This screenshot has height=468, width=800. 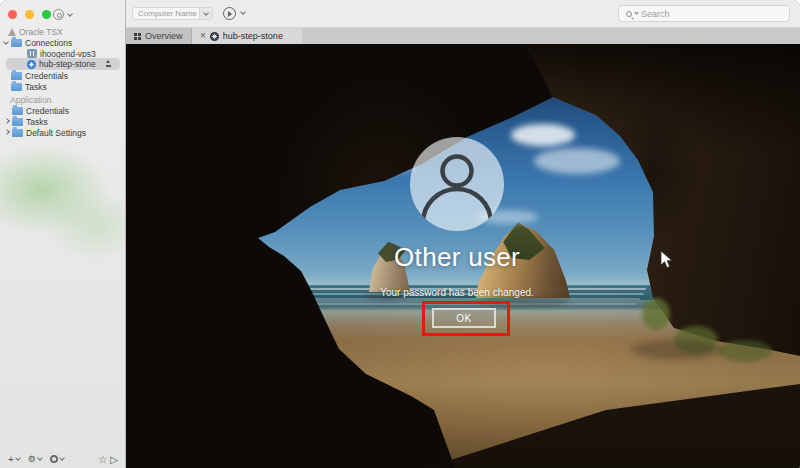 I want to click on tab-label: Overview, so click(x=164, y=36).